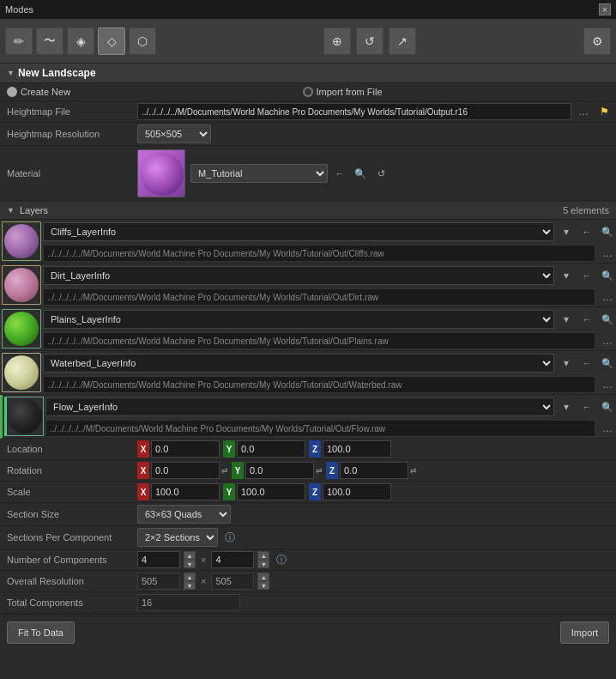 This screenshot has height=679, width=616. What do you see at coordinates (233, 581) in the screenshot?
I see `overall-resolution-y-input` at bounding box center [233, 581].